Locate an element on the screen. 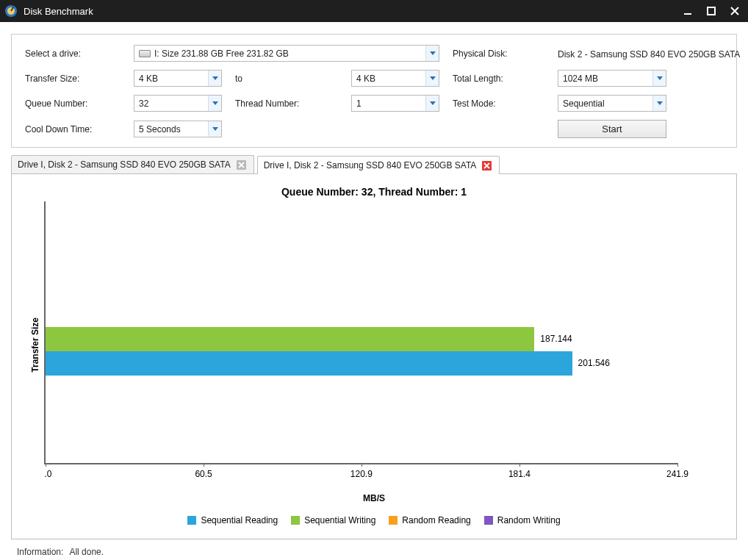  status-label: Information: is located at coordinates (40, 552).